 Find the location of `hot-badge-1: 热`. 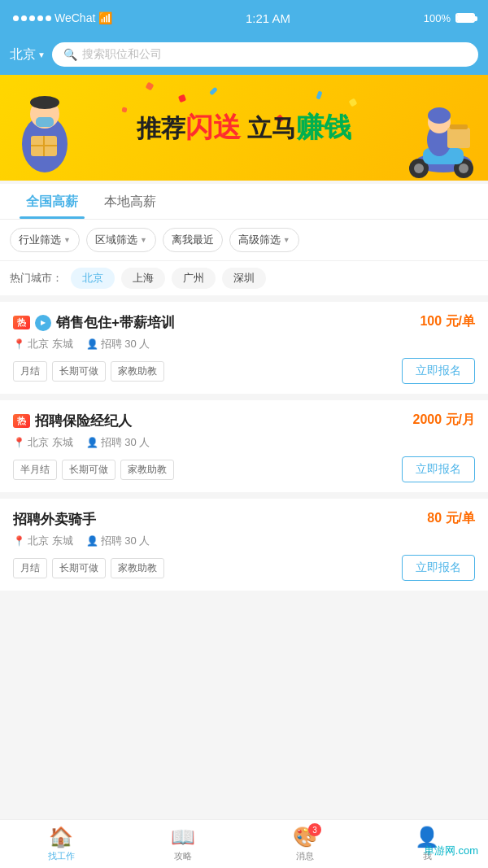

hot-badge-1: 热 is located at coordinates (21, 322).